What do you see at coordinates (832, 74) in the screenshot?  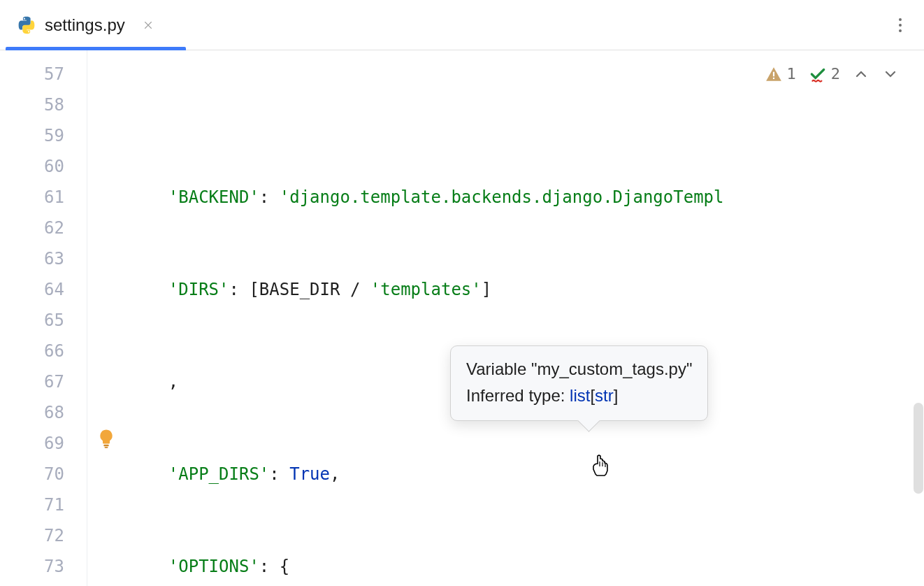 I see `inspections-widget: 1 2` at bounding box center [832, 74].